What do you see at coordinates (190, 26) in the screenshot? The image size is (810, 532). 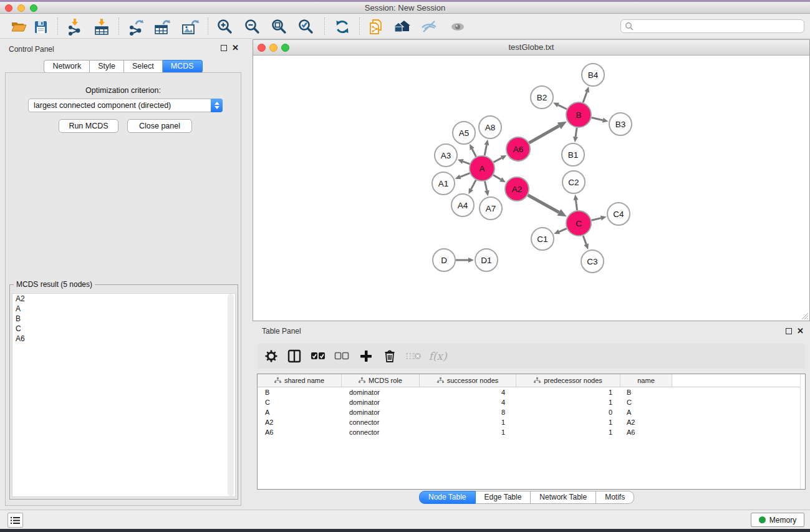 I see `export-image-button` at bounding box center [190, 26].